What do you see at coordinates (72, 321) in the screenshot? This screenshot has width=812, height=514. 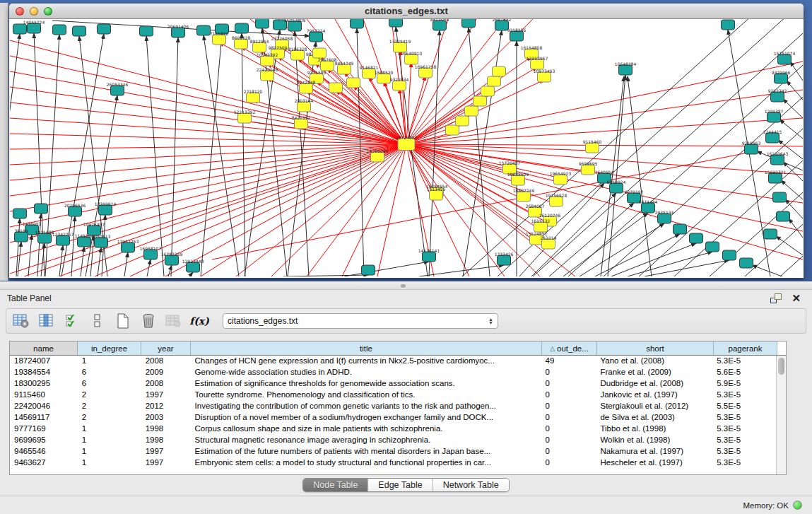 I see `select-all-check-icon` at bounding box center [72, 321].